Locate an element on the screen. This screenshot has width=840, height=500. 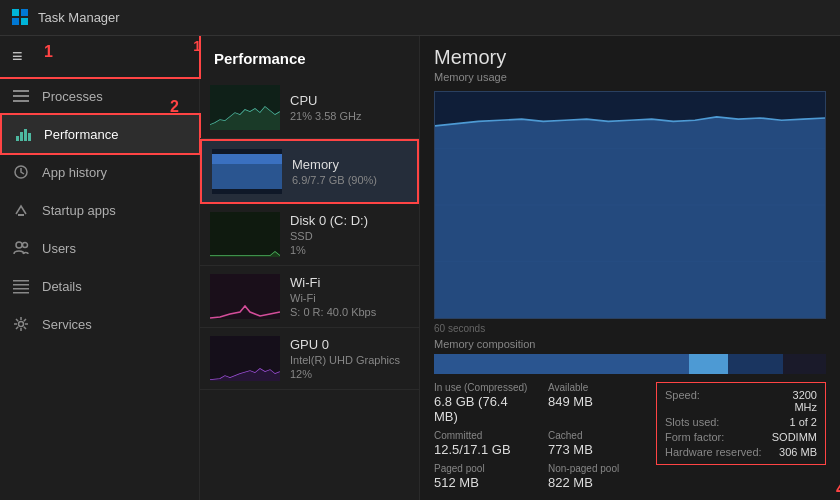
sidebar-item-users: Users is located at coordinates (100, 248).